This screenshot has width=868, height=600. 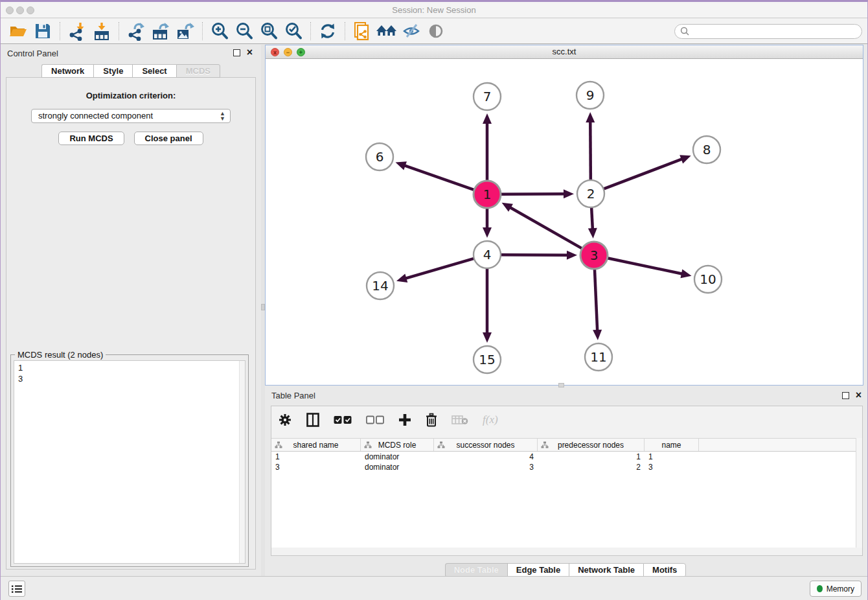 I want to click on tab-mcds: MCDS, so click(x=198, y=71).